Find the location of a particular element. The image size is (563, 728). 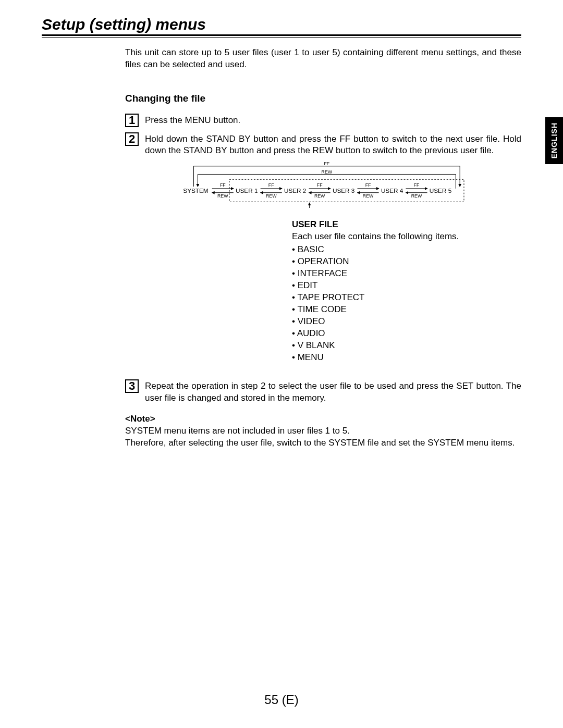

user-file-desc: Each user file contains the following it… is located at coordinates (407, 237).